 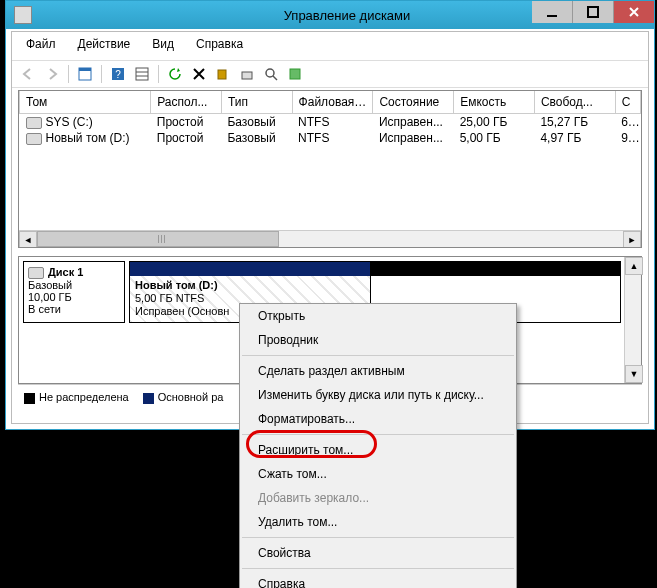 What do you see at coordinates (23, 15) in the screenshot?
I see `app-icon` at bounding box center [23, 15].